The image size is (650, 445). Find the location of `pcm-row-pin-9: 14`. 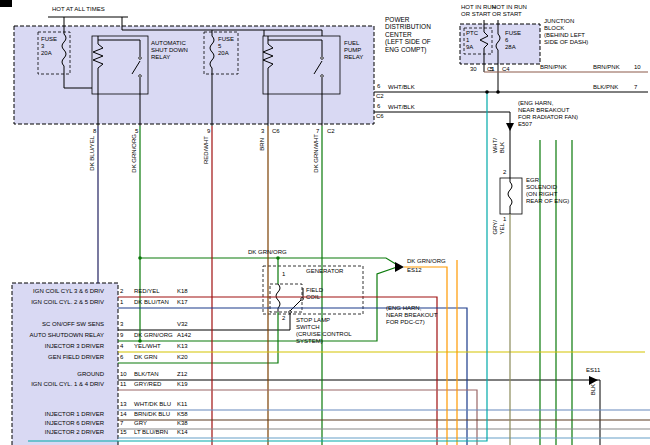

pcm-row-pin-9: 14 is located at coordinates (124, 414).